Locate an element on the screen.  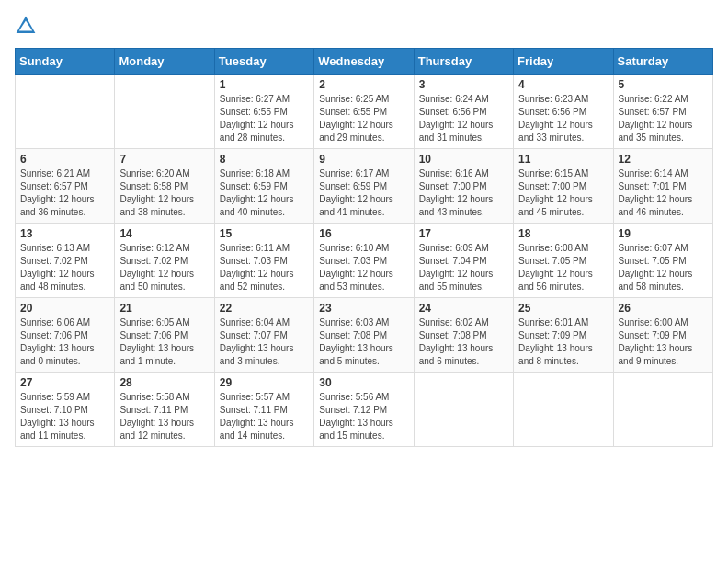
day-info: Sunrise: 6:08 AM Sunset: 7:05 PM Dayligh… is located at coordinates (563, 268).